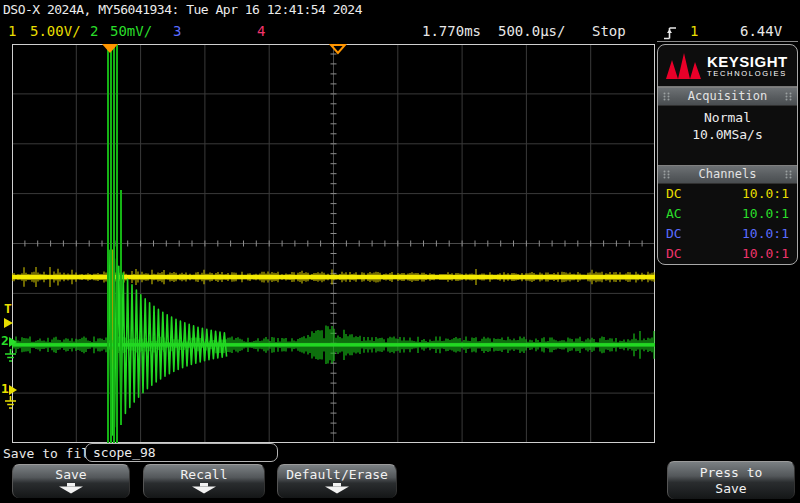  I want to click on ch4-coupling: DC, so click(674, 254).